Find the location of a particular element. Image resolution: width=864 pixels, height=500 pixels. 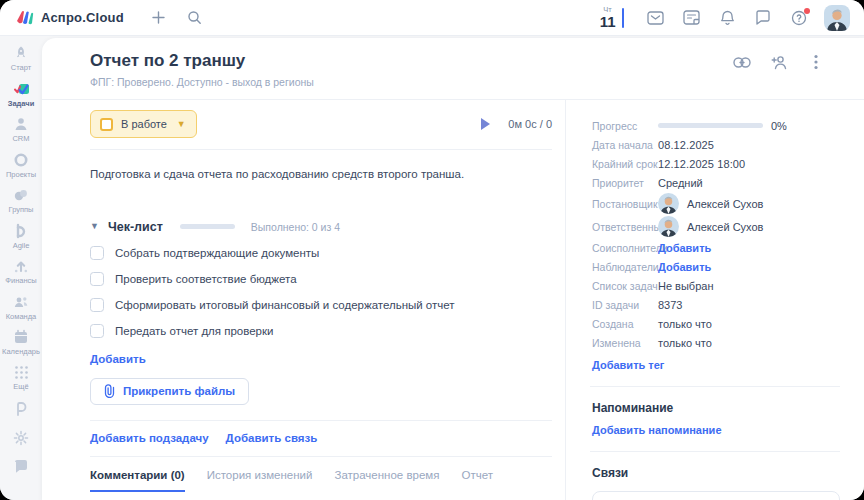

checklist-header: ▼ Чек-лист Выполнено: 0 из 4 is located at coordinates (321, 227).